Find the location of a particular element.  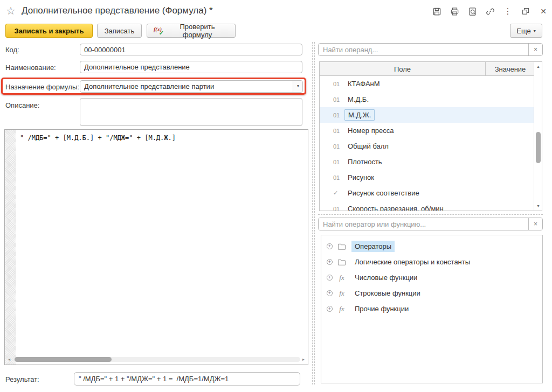

operand-row: 01 Плотность is located at coordinates (427, 162).